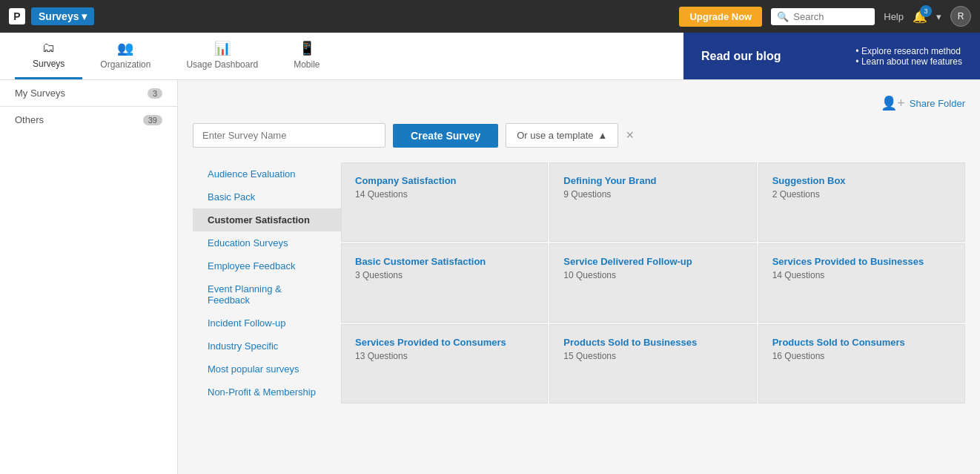 The height and width of the screenshot is (474, 980). What do you see at coordinates (490, 56) in the screenshot?
I see `sub-nav: 🗂 Surveys 👥 Organization 📊 Usage Dashboa…` at bounding box center [490, 56].